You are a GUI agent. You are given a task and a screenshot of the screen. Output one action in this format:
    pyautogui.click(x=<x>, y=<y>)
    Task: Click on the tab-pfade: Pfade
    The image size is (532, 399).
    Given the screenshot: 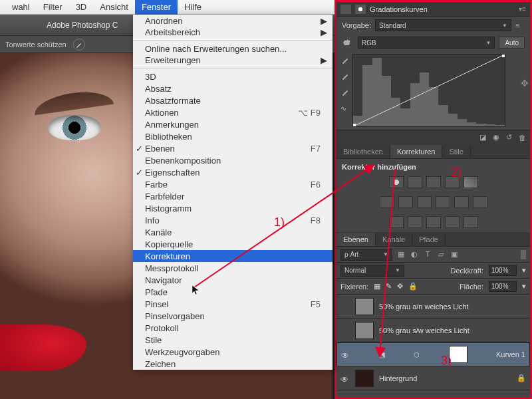 What is the action you would take?
    pyautogui.click(x=429, y=239)
    